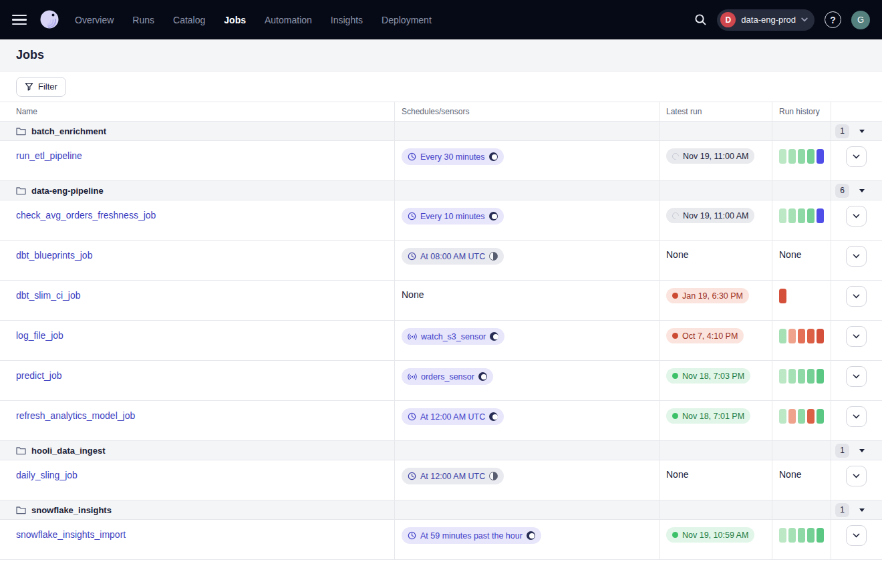  I want to click on job-name-link: run_etl_pipeline, so click(49, 156).